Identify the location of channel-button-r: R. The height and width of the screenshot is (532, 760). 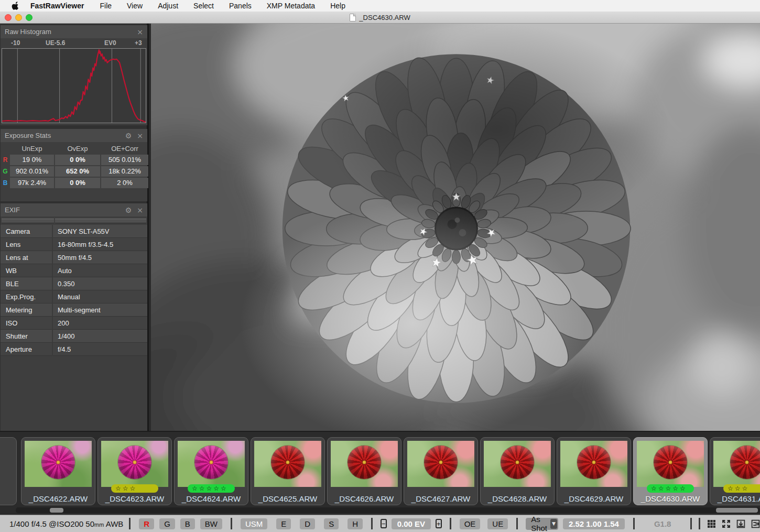
(147, 524).